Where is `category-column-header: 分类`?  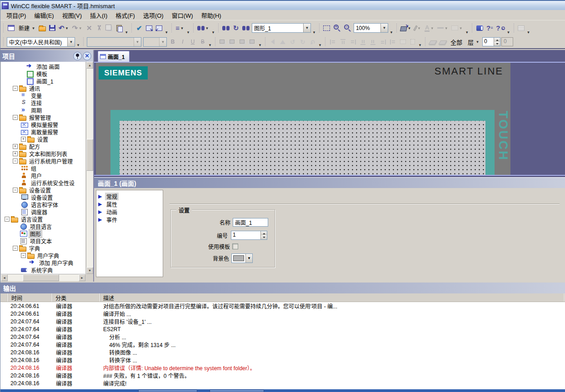
category-column-header: 分类 is located at coordinates (76, 298).